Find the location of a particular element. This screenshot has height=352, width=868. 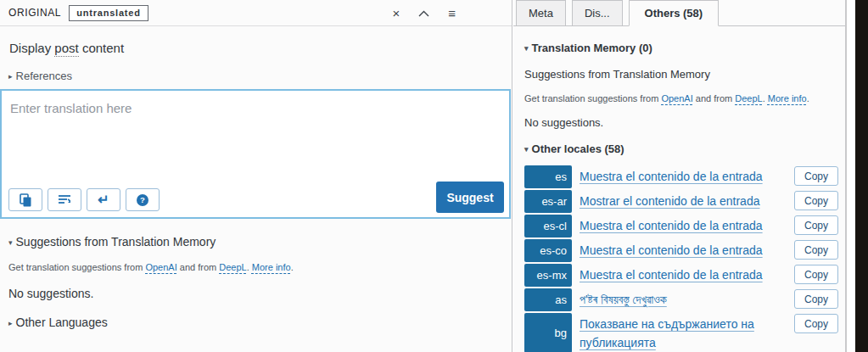

insert-original-icon is located at coordinates (64, 200).